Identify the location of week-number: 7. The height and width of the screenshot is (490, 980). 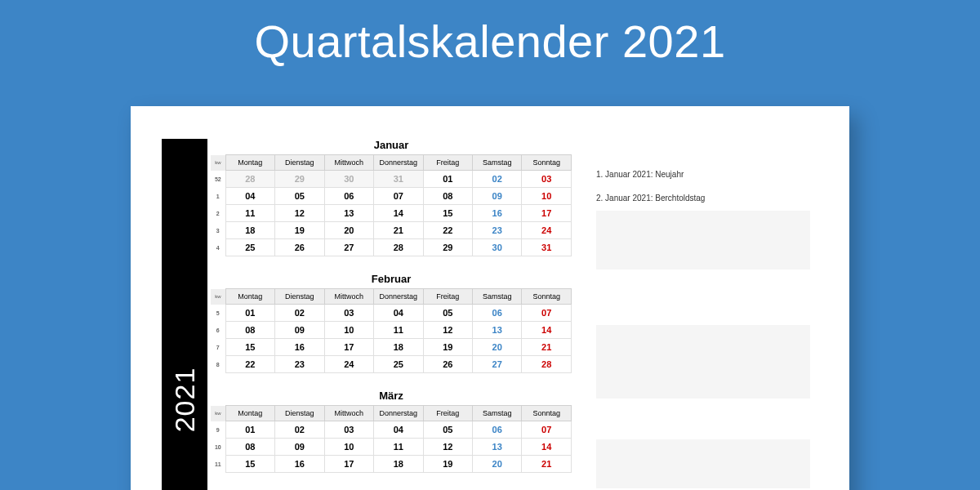
(218, 348).